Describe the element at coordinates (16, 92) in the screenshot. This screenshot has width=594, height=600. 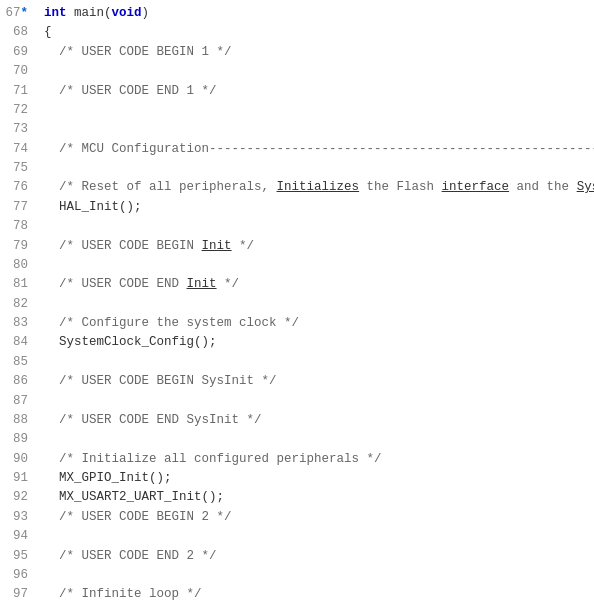
I see `line-num-71: 71` at that location.